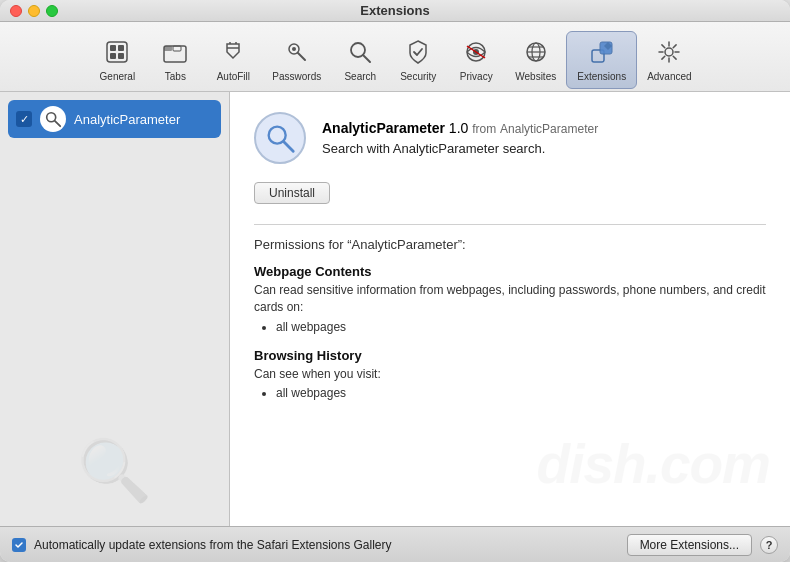 The width and height of the screenshot is (790, 562). Describe the element at coordinates (669, 76) in the screenshot. I see `toolbar-advanced-label: Advanced` at that location.